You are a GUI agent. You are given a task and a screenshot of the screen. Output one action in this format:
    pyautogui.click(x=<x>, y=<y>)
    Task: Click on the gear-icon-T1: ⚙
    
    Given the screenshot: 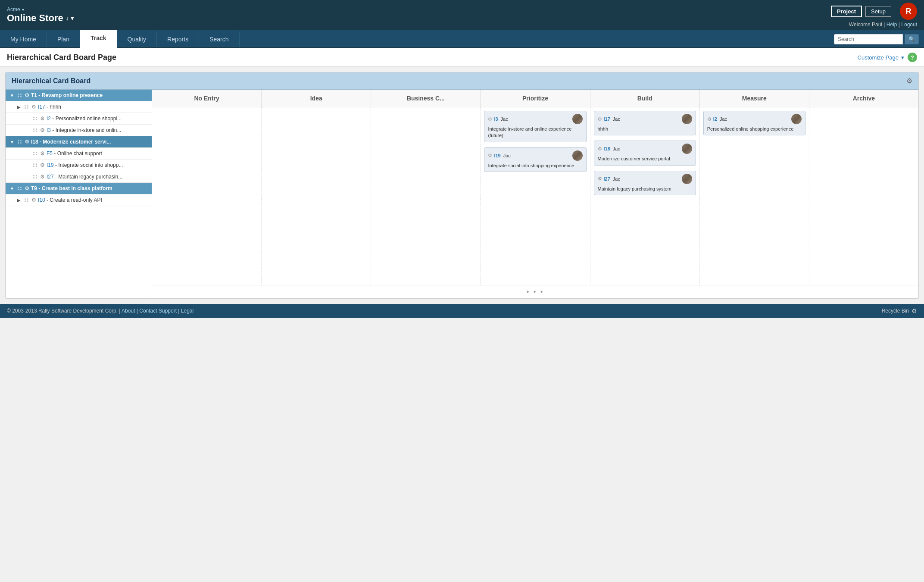 What is the action you would take?
    pyautogui.click(x=27, y=95)
    